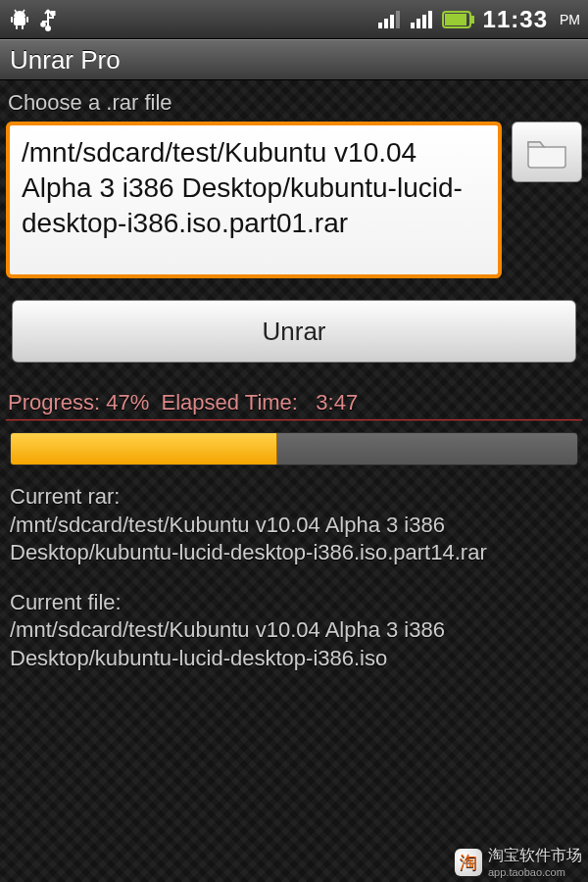 The width and height of the screenshot is (588, 882). What do you see at coordinates (535, 872) in the screenshot?
I see `watermark-sub: app.taobao.com` at bounding box center [535, 872].